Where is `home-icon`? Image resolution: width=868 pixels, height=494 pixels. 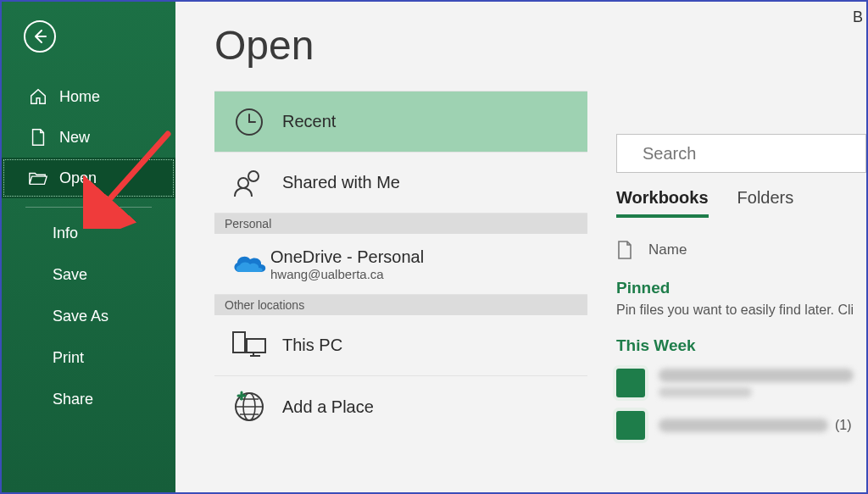
home-icon is located at coordinates (38, 97).